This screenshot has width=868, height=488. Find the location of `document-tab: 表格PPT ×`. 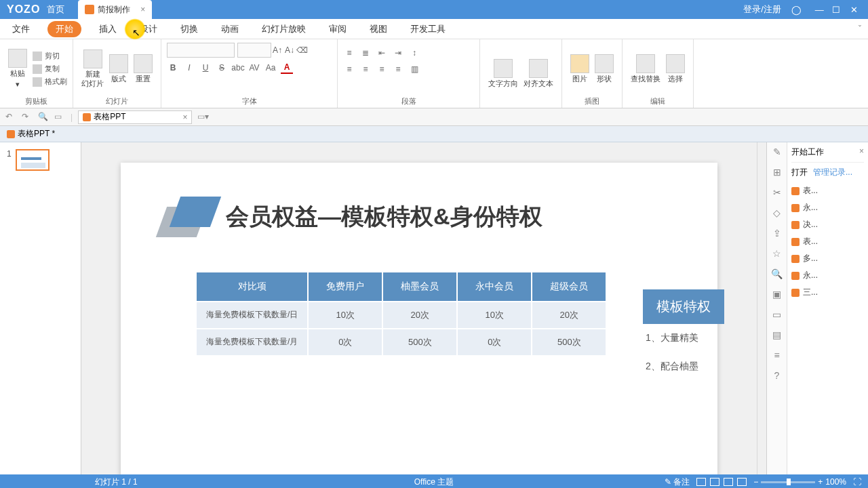

document-tab: 表格PPT × is located at coordinates (135, 117).